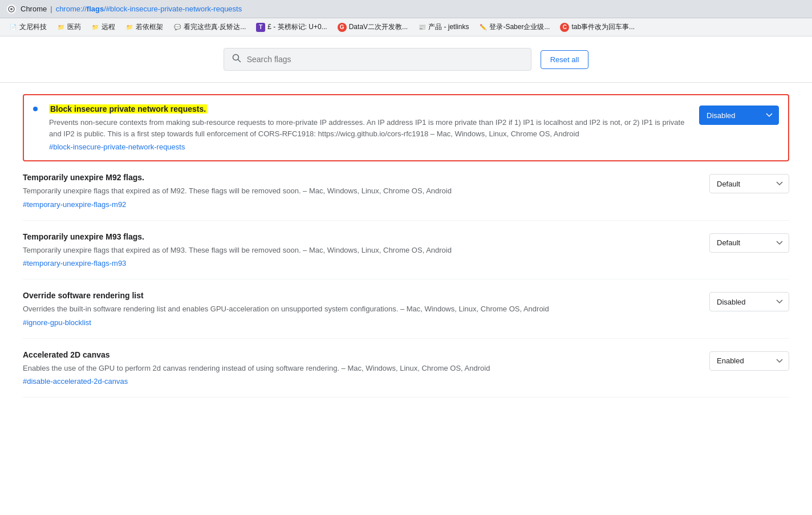 Image resolution: width=812 pixels, height=515 pixels. What do you see at coordinates (74, 27) in the screenshot?
I see `bookmark-label-medicine: 医药` at bounding box center [74, 27].